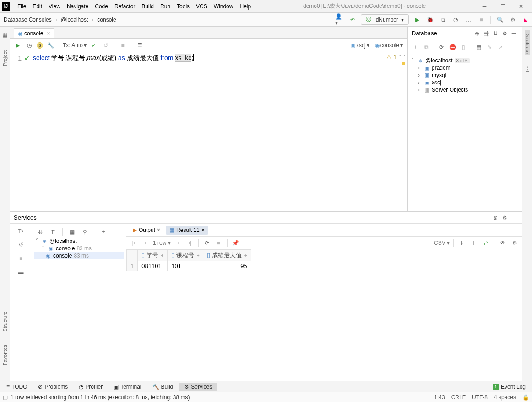 The height and width of the screenshot is (402, 532). What do you see at coordinates (127, 387) in the screenshot?
I see `tab-terminal: ▣ Terminal` at bounding box center [127, 387].